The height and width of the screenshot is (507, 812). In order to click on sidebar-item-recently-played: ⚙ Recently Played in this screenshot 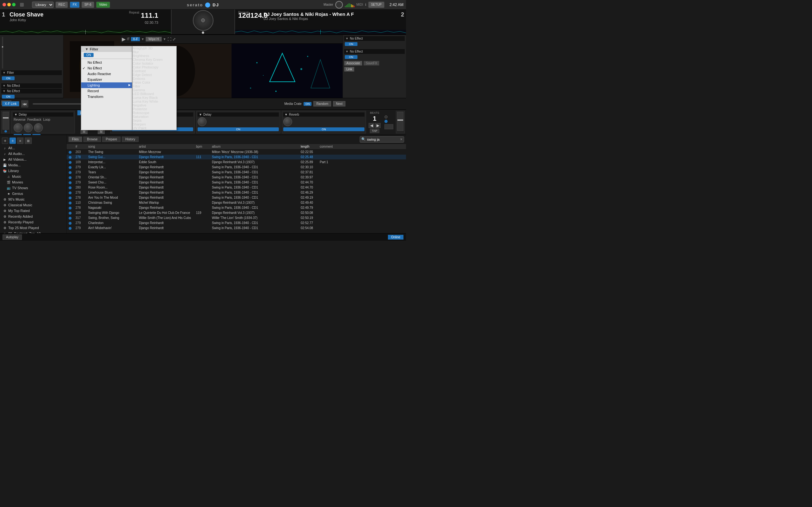, I will do `click(33, 222)`.